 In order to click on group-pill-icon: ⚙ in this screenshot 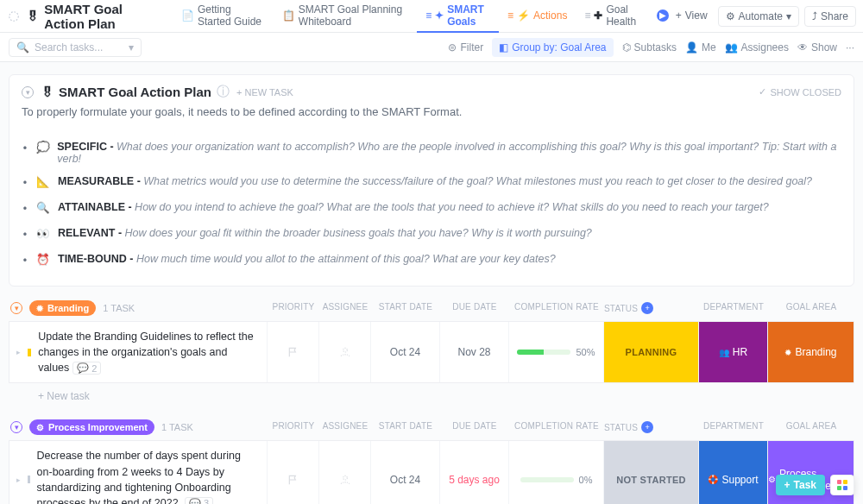, I will do `click(40, 428)`.